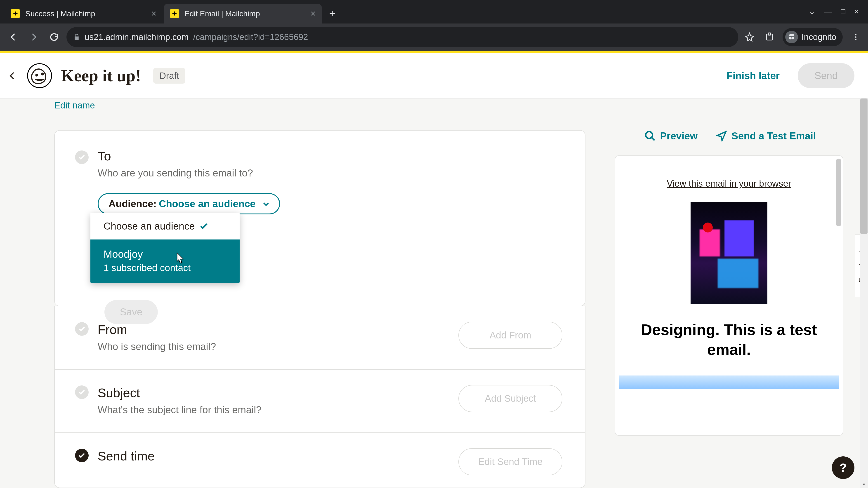 The width and height of the screenshot is (868, 488). What do you see at coordinates (332, 13) in the screenshot?
I see `new-tab-button: +` at bounding box center [332, 13].